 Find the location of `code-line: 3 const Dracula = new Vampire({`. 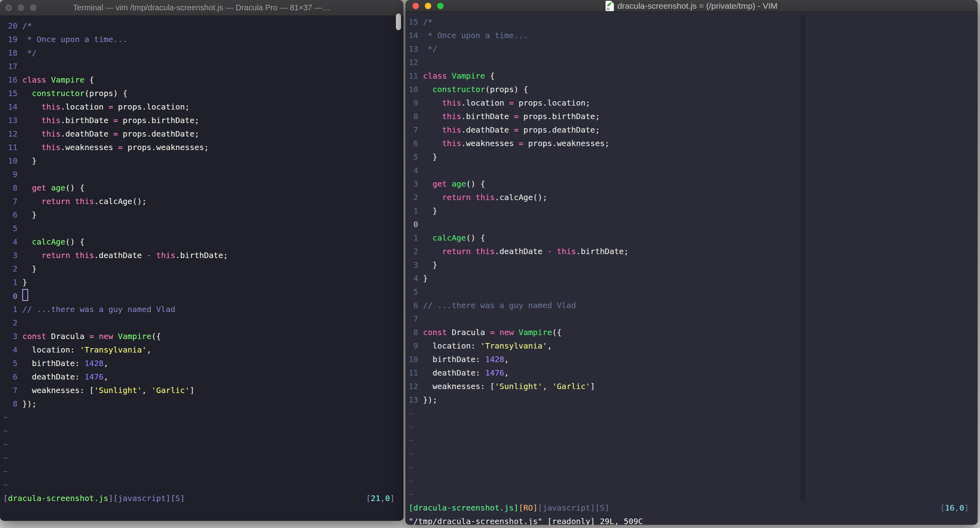

code-line: 3 const Dracula = new Vampire({ is located at coordinates (203, 336).